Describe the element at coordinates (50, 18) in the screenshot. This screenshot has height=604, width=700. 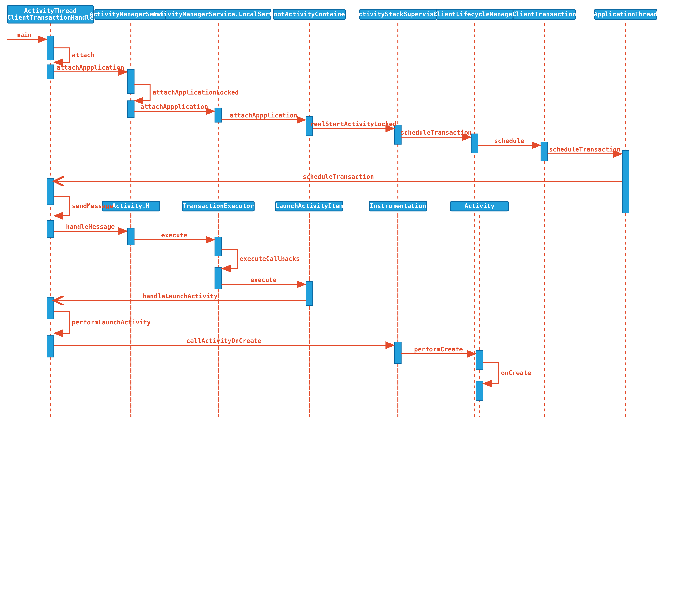
I see `participant-label: /ClientTransactionHandler` at that location.